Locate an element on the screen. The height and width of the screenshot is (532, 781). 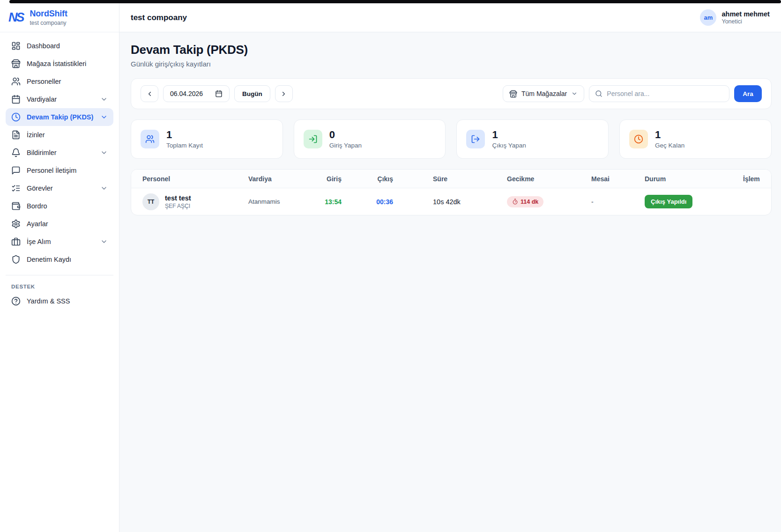
sidebar-item-label: Dashboard is located at coordinates (43, 46).